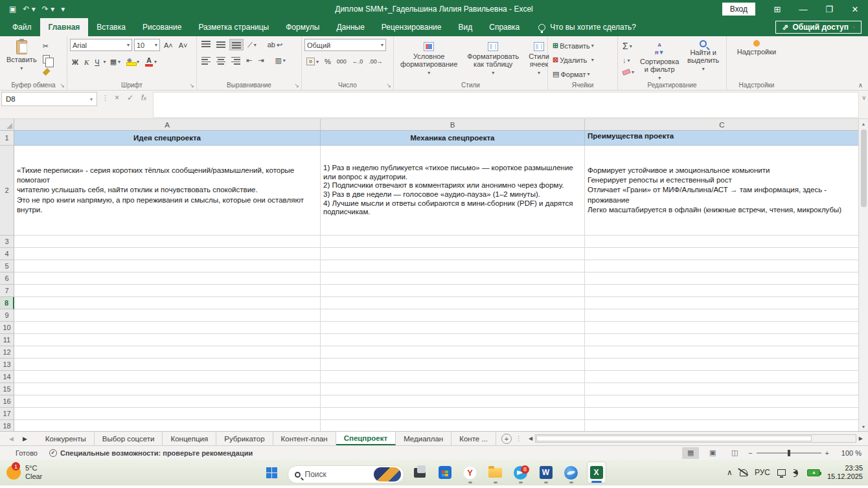  What do you see at coordinates (65, 27) in the screenshot?
I see `menu-tab-Главная: Главная` at bounding box center [65, 27].